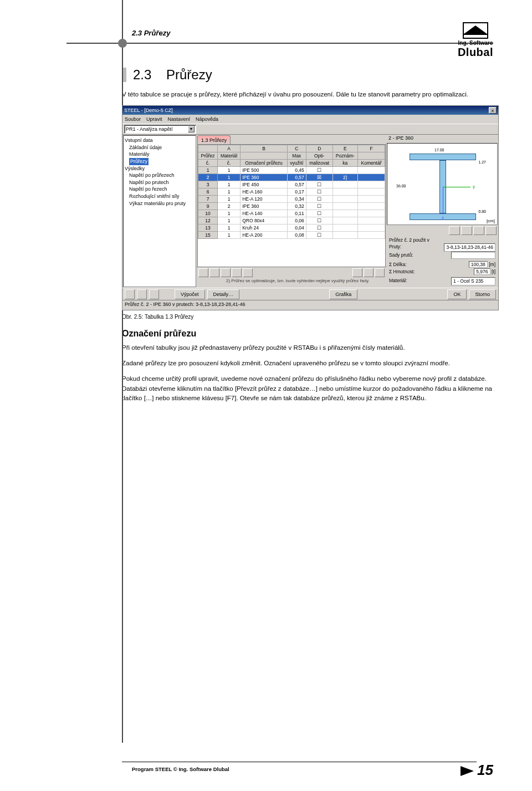  Describe the element at coordinates (291, 192) in the screenshot. I see `table-row: 61HE-A 1600,17` at that location.